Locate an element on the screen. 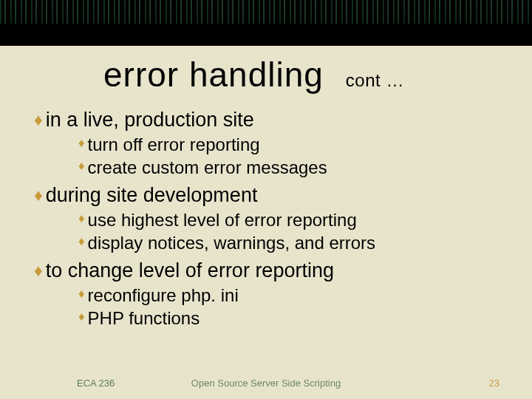  bullet-level2: ♦ create custom error messages is located at coordinates (290, 167).